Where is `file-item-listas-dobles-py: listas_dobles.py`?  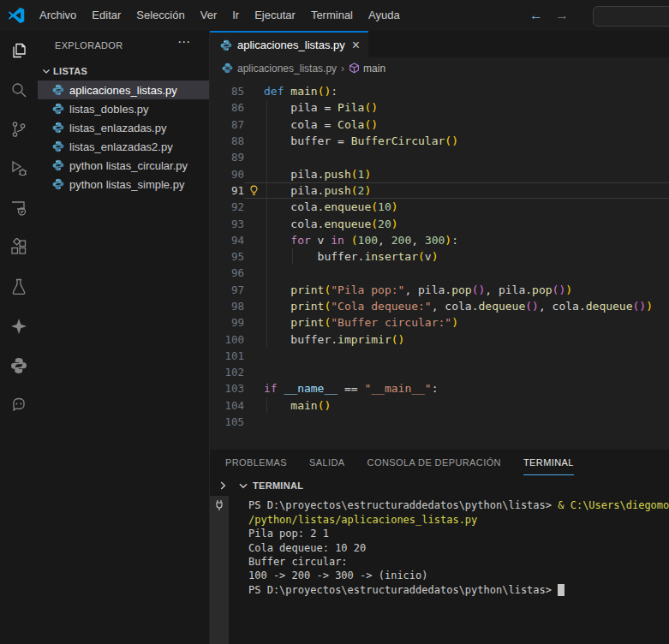 file-item-listas-dobles-py: listas_dobles.py is located at coordinates (123, 109).